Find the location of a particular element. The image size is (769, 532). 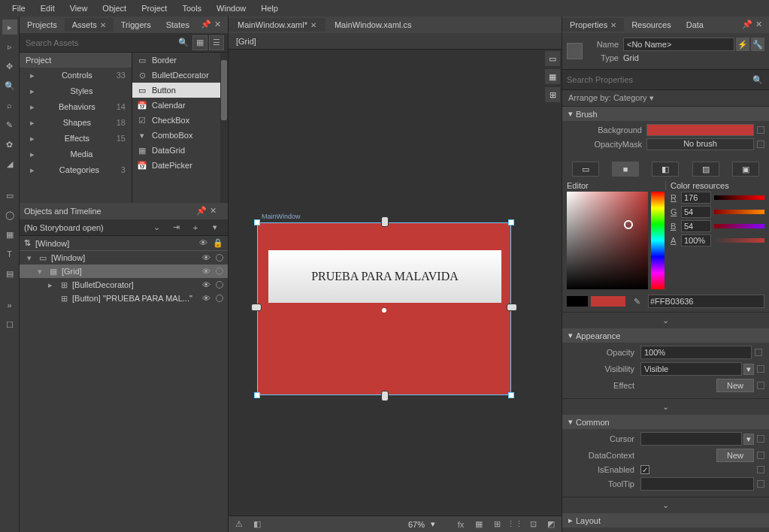

zoom-tool: 🔍 is located at coordinates (10, 86).